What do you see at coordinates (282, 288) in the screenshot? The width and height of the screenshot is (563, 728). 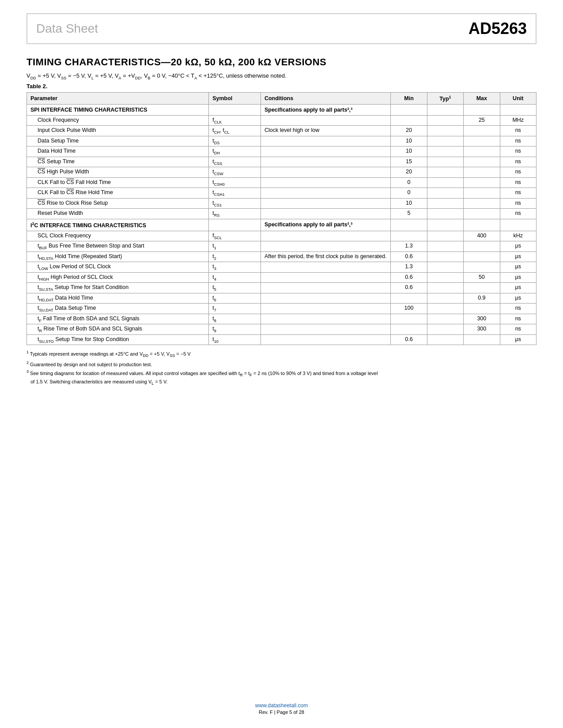 I see `table-row: tSU,STA Setup Time for Start Condition t…` at bounding box center [282, 288].